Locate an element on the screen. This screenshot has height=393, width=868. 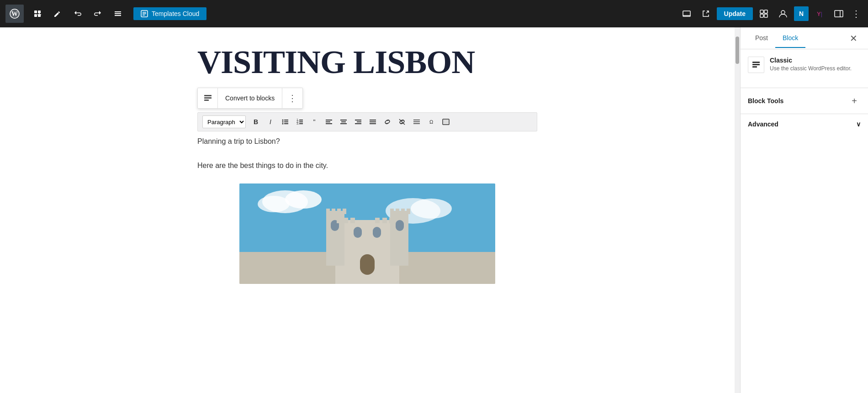
advanced-header: Advanced ∨ is located at coordinates (804, 124).